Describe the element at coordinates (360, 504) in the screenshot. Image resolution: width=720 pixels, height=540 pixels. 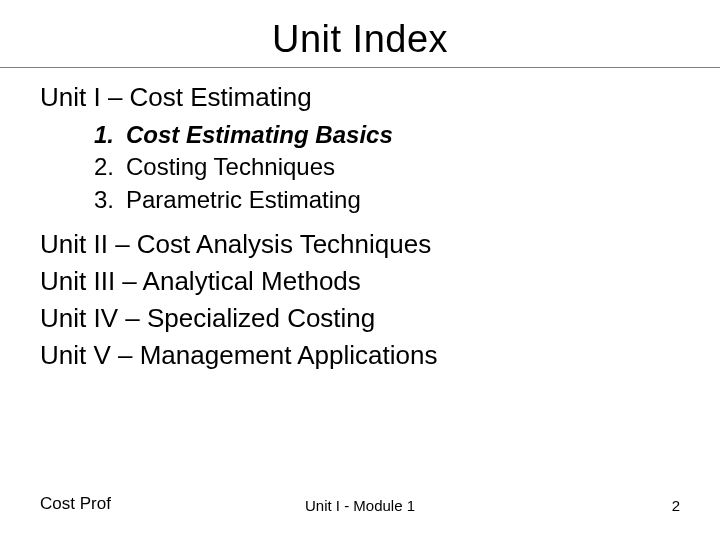
I see `slide-footer: Cost Prof Unit I - Module 1 2` at that location.